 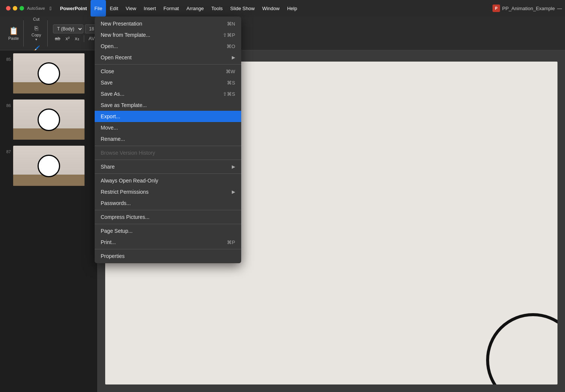 I want to click on menu-item-print-shortcut: ⌘P, so click(x=231, y=243).